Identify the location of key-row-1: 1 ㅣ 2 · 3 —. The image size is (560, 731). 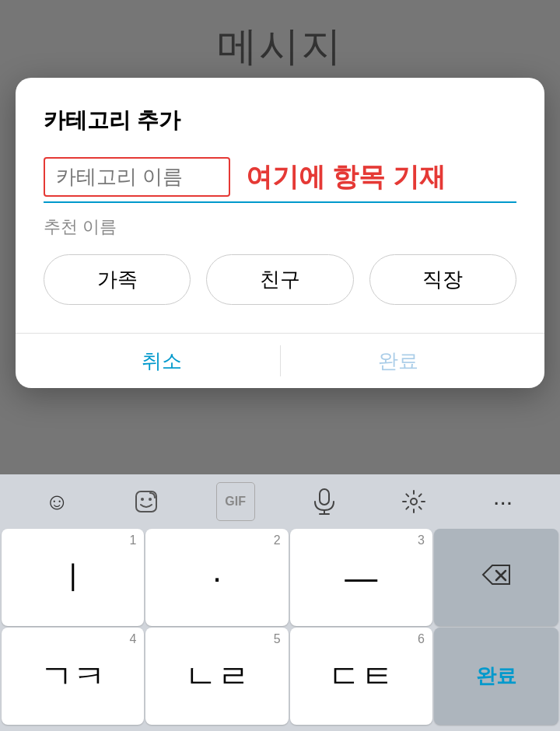
(280, 577).